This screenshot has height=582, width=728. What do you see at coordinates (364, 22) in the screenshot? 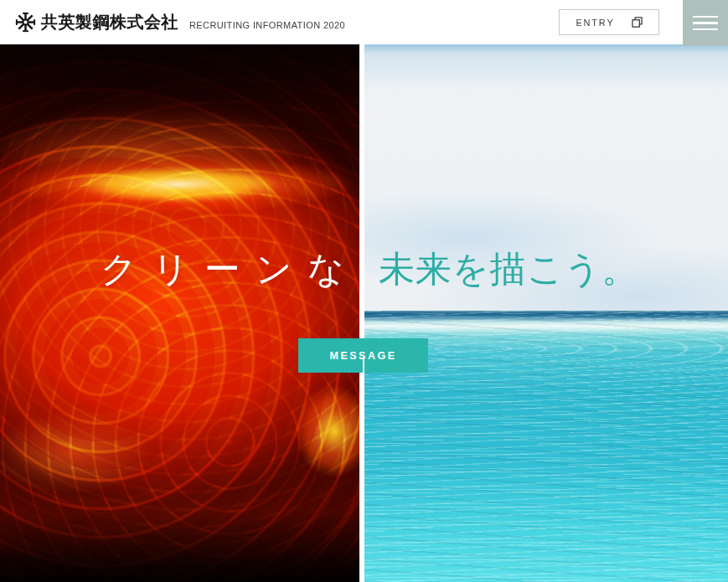
I see `site-header: 共英製鋼株式会社 RECRUITING INFORMATION 2020 ENT…` at bounding box center [364, 22].